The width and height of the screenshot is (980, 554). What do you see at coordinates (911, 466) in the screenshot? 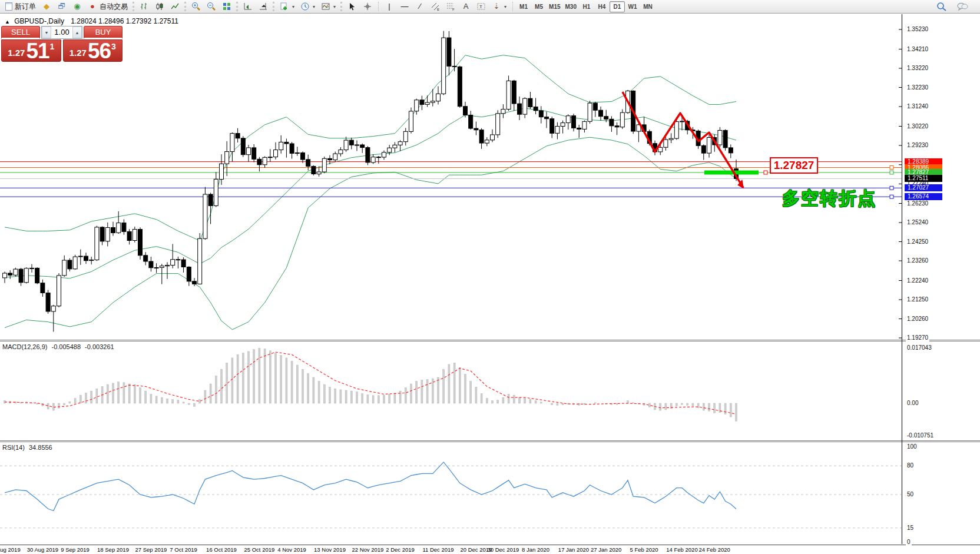
I see `rsi-tick-80: 80` at bounding box center [911, 466].